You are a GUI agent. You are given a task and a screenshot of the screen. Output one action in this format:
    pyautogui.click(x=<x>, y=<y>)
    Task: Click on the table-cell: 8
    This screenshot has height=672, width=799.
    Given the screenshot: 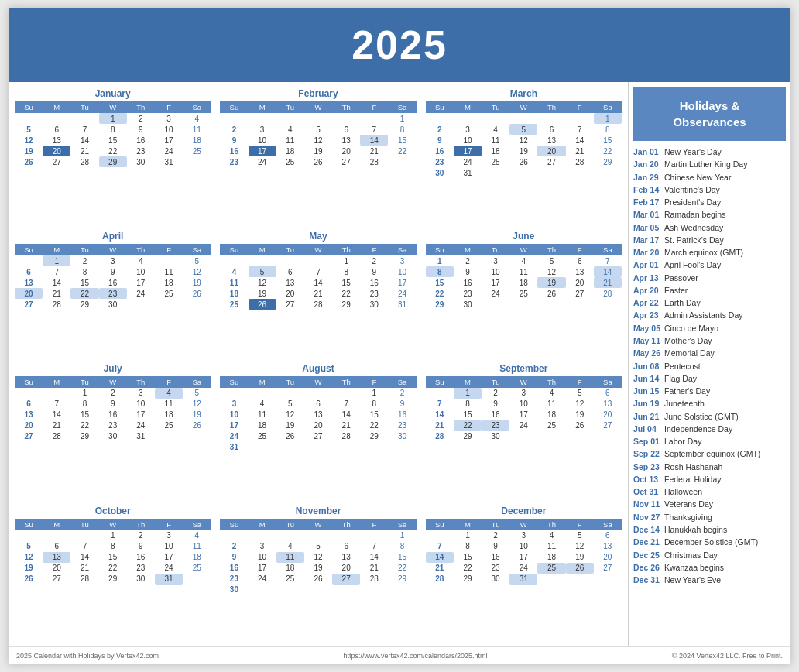 What is the action you would take?
    pyautogui.click(x=468, y=404)
    